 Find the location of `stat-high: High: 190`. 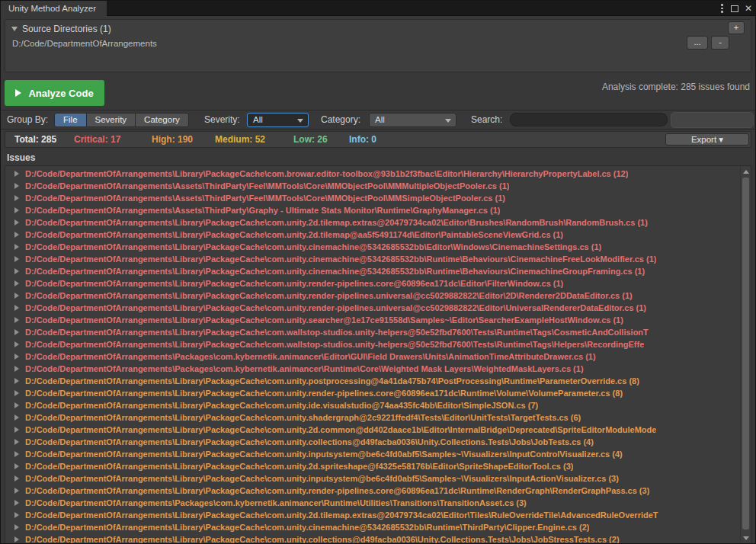

stat-high: High: 190 is located at coordinates (172, 139).